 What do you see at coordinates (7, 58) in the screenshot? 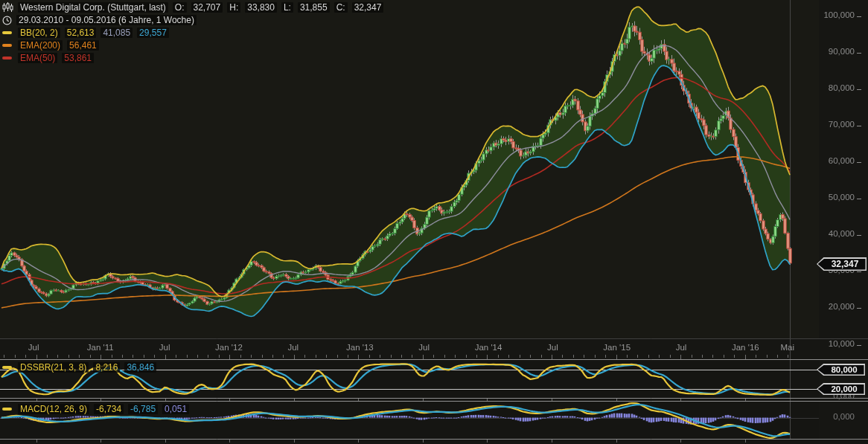
I see `ema50-color-chip` at bounding box center [7, 58].